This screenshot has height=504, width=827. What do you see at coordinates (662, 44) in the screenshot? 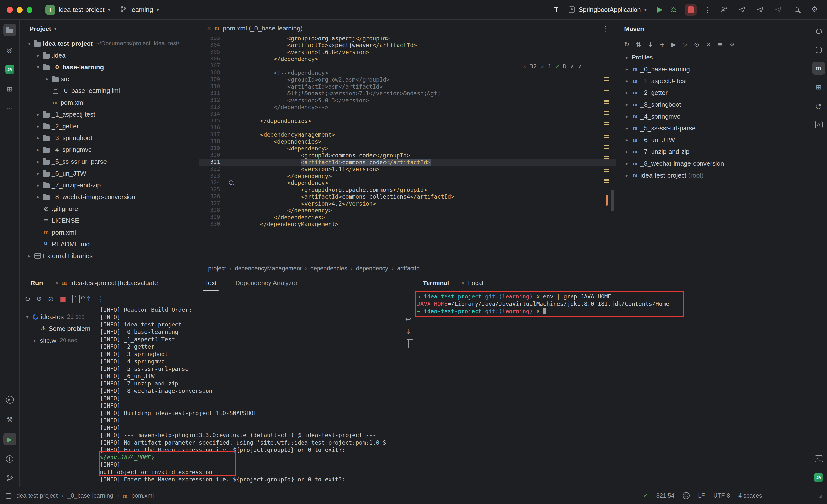
I see `add-maven-project-icon: +` at bounding box center [662, 44].